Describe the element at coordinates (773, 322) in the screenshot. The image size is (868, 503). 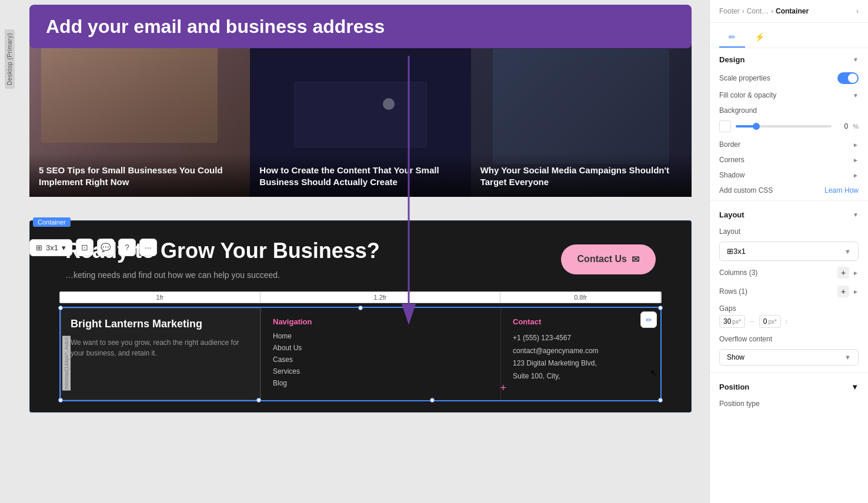
I see `gap-v-unit: px*` at that location.